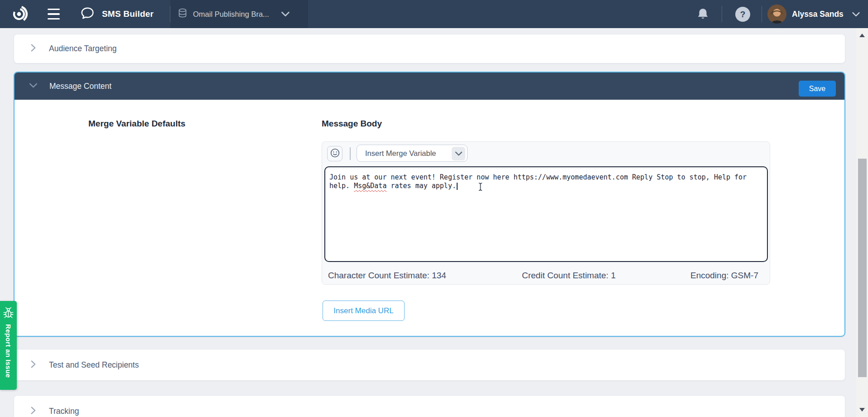 This screenshot has height=417, width=868. I want to click on app-title: SMS Builder, so click(128, 14).